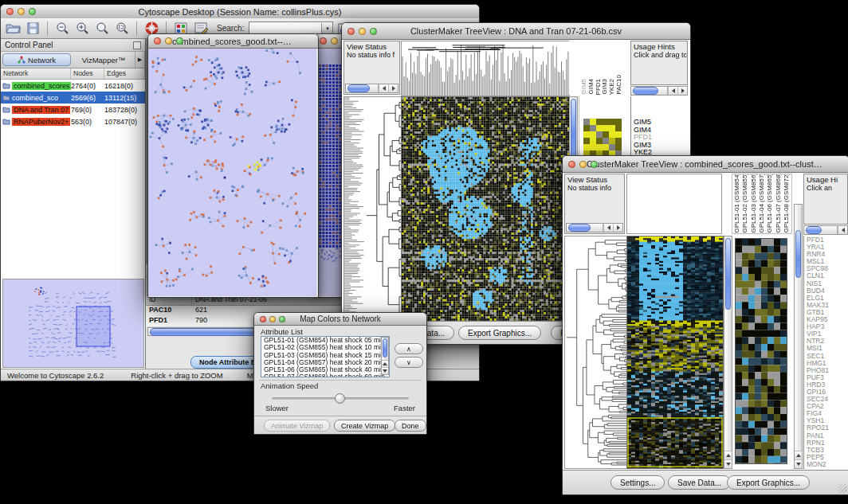 The width and height of the screenshot is (848, 504). Describe the element at coordinates (233, 41) in the screenshot. I see `network-view-titlebar: combined_scores_good.txt--cluste...` at that location.